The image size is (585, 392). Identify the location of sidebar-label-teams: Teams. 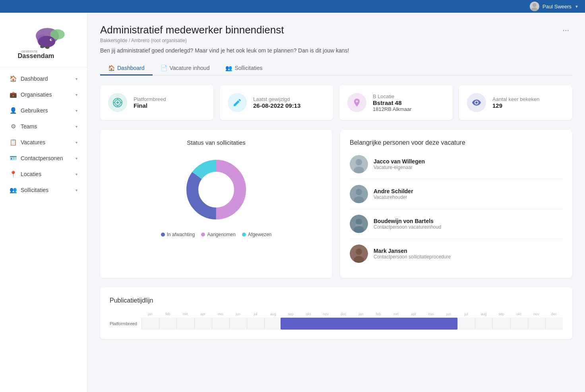
(29, 126).